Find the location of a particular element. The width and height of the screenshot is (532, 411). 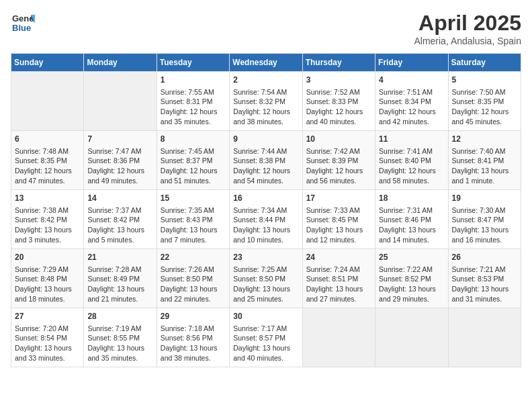

svg-text: Blue is located at coordinates (21, 28).